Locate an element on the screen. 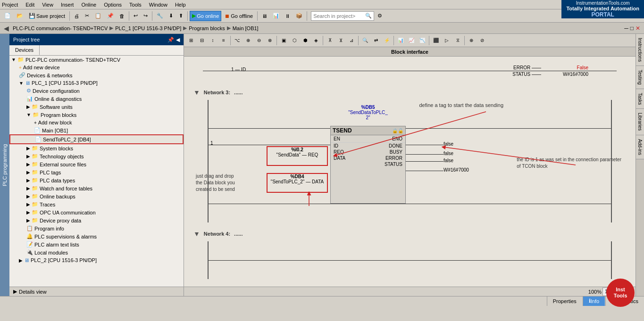 The image size is (644, 321). sec-btn-9: ▣ is located at coordinates (284, 41).